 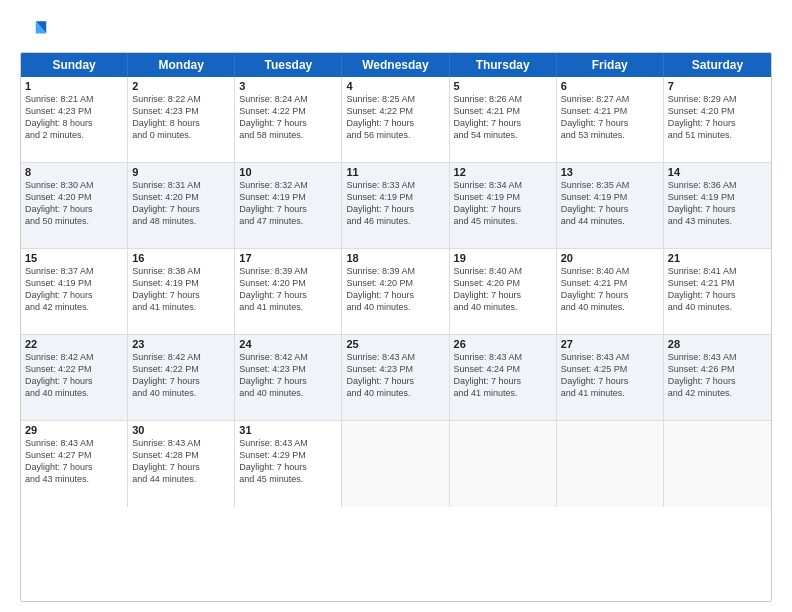 What do you see at coordinates (610, 206) in the screenshot?
I see `cal-cell-13: 13Sunrise: 8:35 AMSunset: 4:19 PMDayligh…` at bounding box center [610, 206].